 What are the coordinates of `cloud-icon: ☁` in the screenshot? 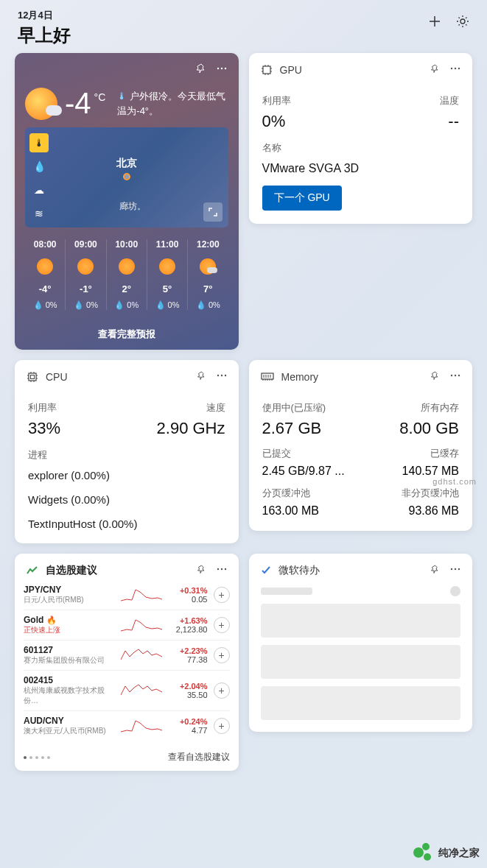 It's located at (39, 190).